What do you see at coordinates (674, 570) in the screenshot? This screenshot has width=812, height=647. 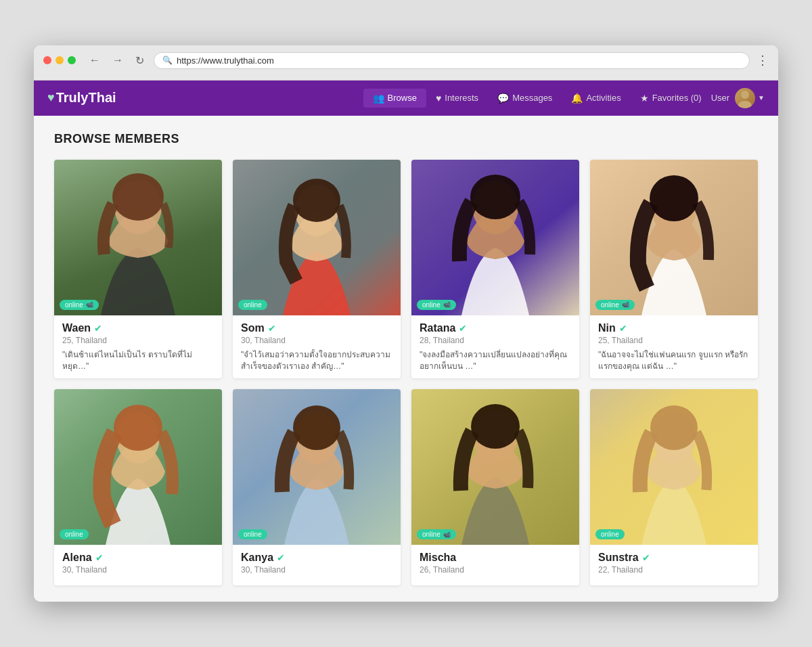 I see `member-location-sunstra: 22, Thailand` at bounding box center [674, 570].